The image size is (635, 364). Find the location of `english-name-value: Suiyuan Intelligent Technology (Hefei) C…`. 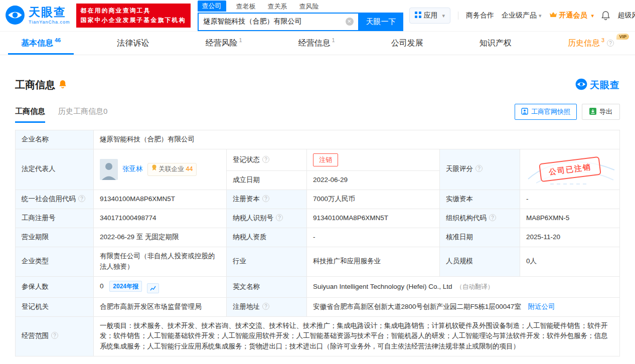

english-name-value: Suiyuan Intelligent Technology (Hefei) C… is located at coordinates (463, 287).